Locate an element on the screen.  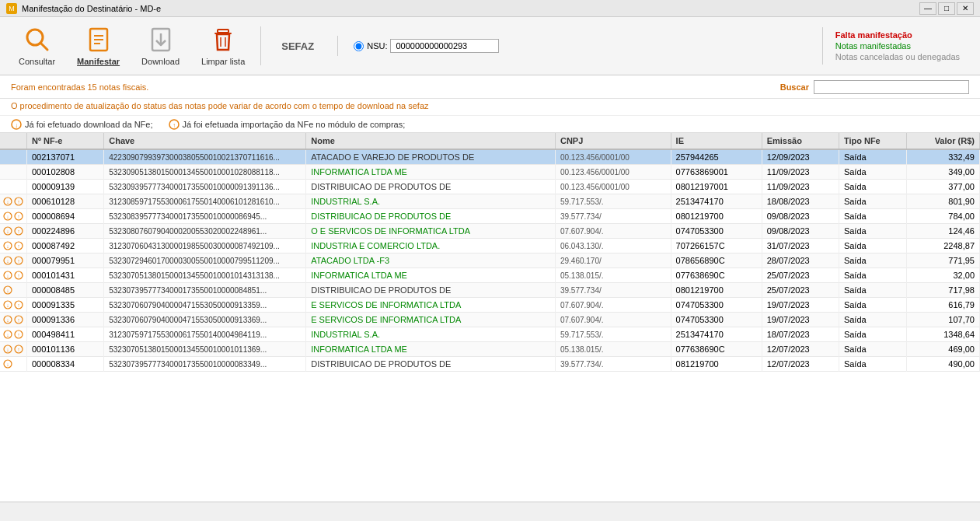
sefaz-label: SEFAZ is located at coordinates (298, 47).